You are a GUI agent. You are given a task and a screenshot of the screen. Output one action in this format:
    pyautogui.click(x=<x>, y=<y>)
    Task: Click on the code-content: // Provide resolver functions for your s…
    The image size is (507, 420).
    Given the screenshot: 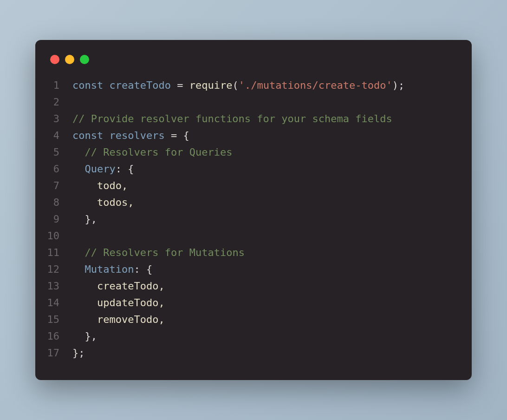 What is the action you would take?
    pyautogui.click(x=266, y=119)
    